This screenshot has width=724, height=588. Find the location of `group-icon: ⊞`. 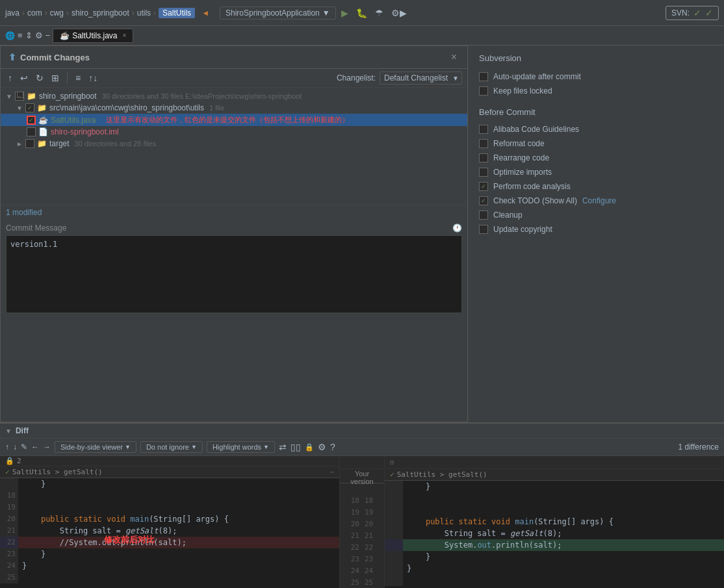

group-icon: ⊞ is located at coordinates (55, 78).